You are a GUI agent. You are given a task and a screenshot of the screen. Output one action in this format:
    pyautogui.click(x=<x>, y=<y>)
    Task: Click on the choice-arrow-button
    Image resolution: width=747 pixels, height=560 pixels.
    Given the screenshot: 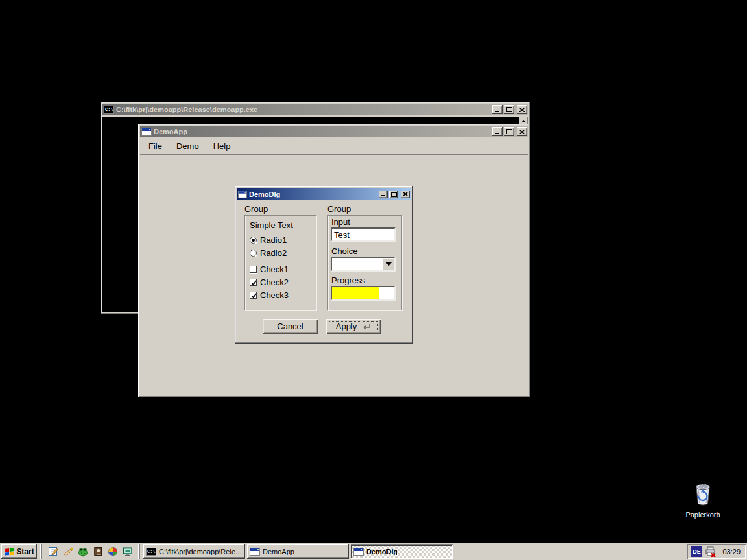 What is the action you would take?
    pyautogui.click(x=388, y=264)
    